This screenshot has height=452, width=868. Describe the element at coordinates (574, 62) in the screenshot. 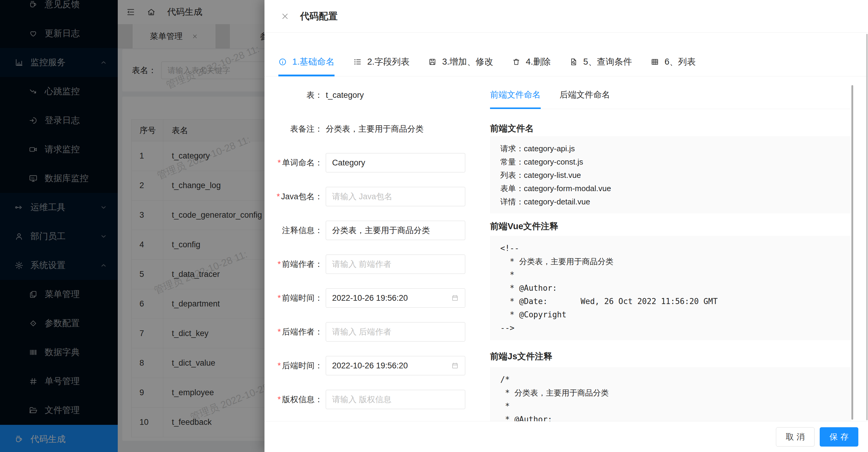

I see `file-search-icon` at that location.